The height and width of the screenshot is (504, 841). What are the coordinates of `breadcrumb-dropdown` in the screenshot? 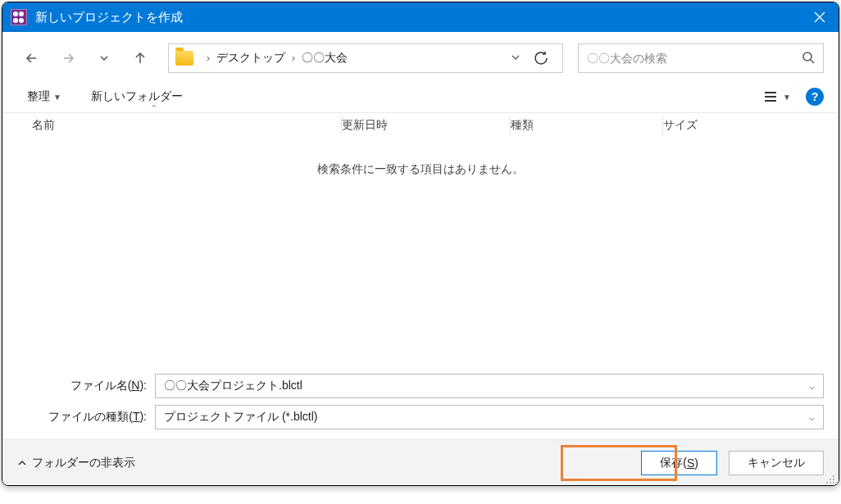 It's located at (516, 59).